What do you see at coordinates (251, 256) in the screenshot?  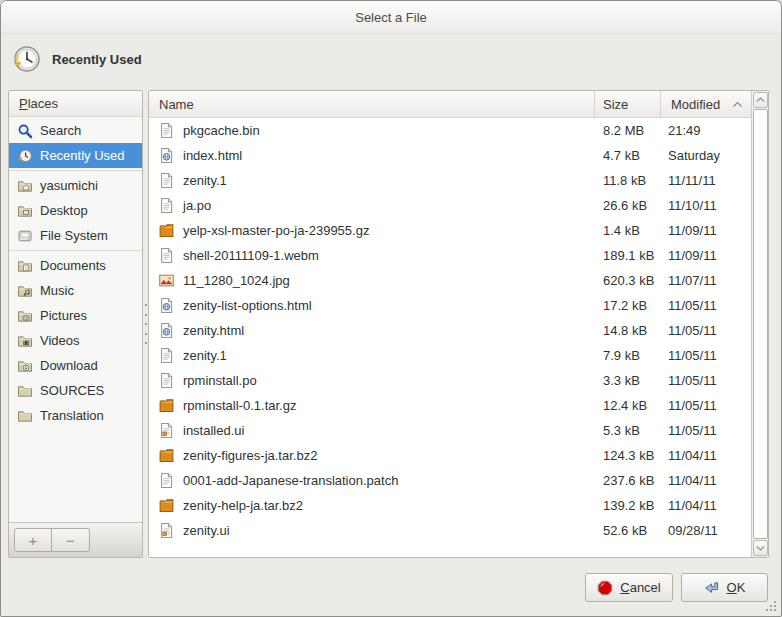 I see `file-name: shell-20111109-1.webm` at bounding box center [251, 256].